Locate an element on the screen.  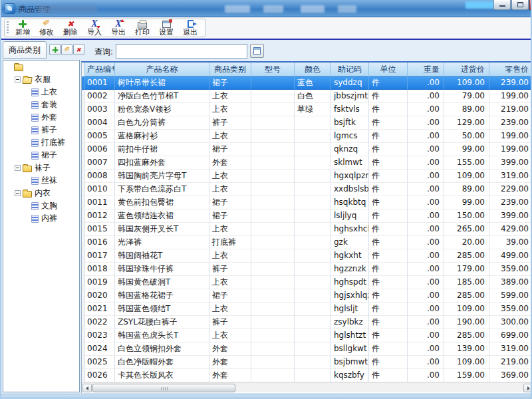
tree-node: 丝袜 is located at coordinates (41, 181).